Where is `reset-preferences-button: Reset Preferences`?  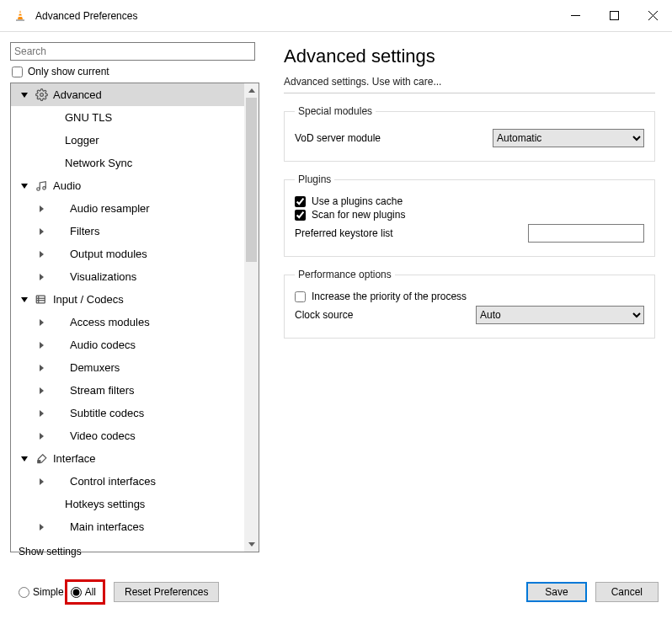
reset-preferences-button: Reset Preferences is located at coordinates (167, 592).